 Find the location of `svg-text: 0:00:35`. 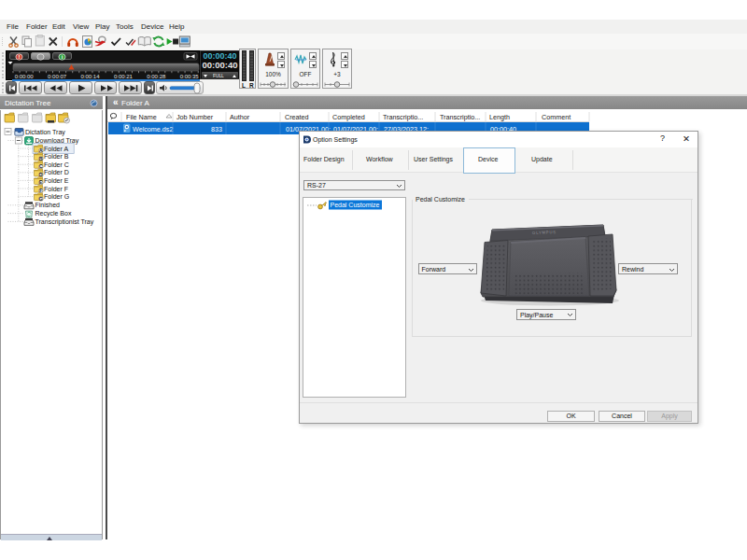

svg-text: 0:00:35 is located at coordinates (190, 77).